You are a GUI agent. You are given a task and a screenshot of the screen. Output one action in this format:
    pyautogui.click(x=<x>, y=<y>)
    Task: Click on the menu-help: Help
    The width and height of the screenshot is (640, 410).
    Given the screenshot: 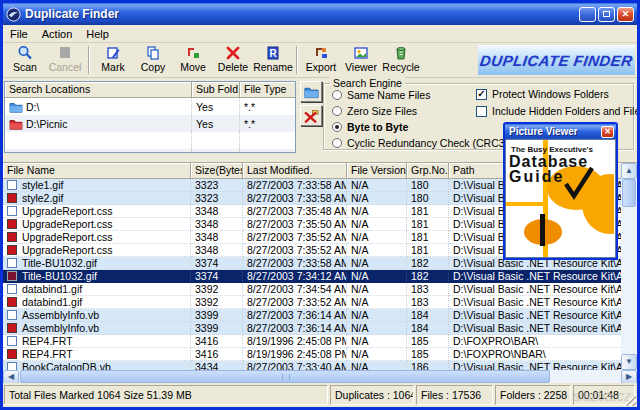 What is the action you would take?
    pyautogui.click(x=98, y=34)
    